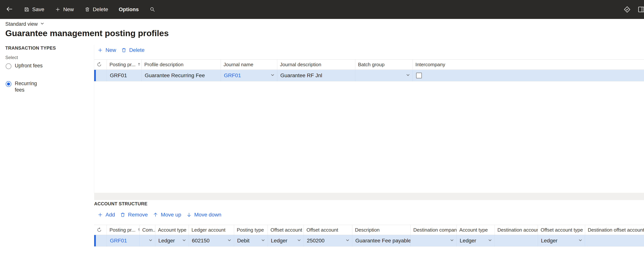  Describe the element at coordinates (167, 215) in the screenshot. I see `move-up-button: Move up` at that location.